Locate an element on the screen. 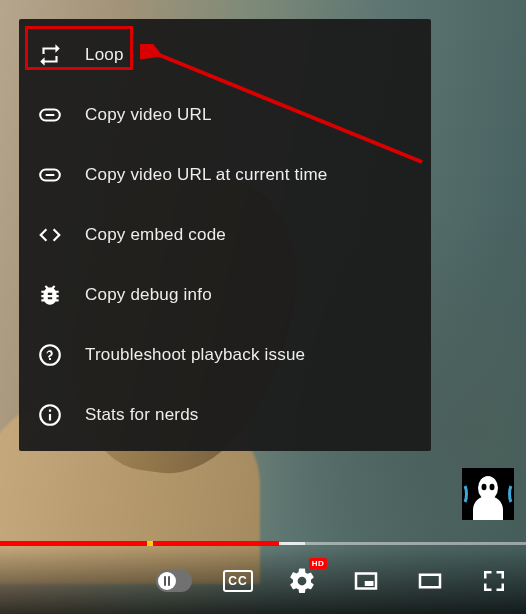 The width and height of the screenshot is (526, 614). menu-item-copy-debug: Copy debug info is located at coordinates (225, 295).